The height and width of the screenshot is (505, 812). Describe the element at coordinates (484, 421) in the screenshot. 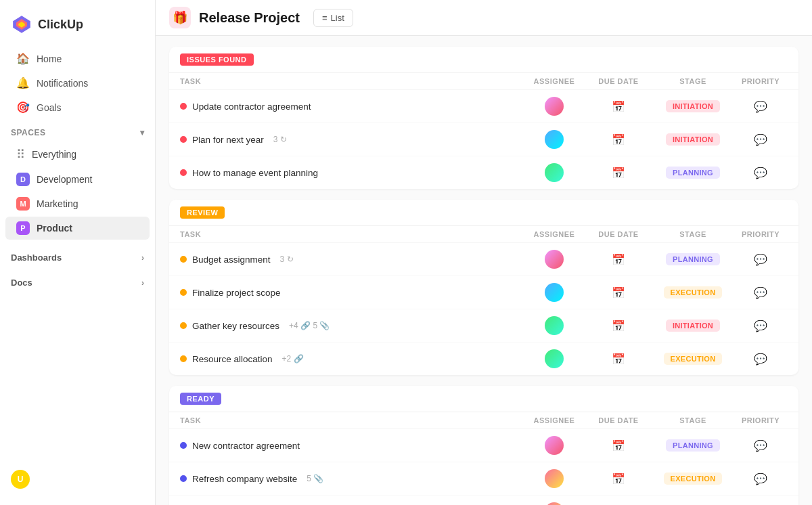

I see `col-headers-ready: TASK ASSIGNEE DUE DATE STAGE PRIORITY` at that location.